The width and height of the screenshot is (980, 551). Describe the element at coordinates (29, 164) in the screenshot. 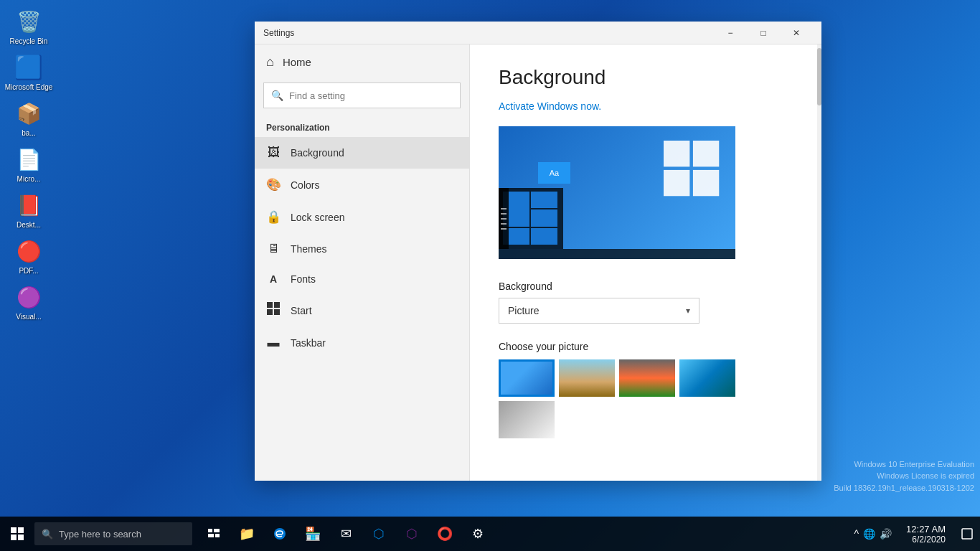

I see `desktop-app-icon-2: 📄 Micro...` at that location.